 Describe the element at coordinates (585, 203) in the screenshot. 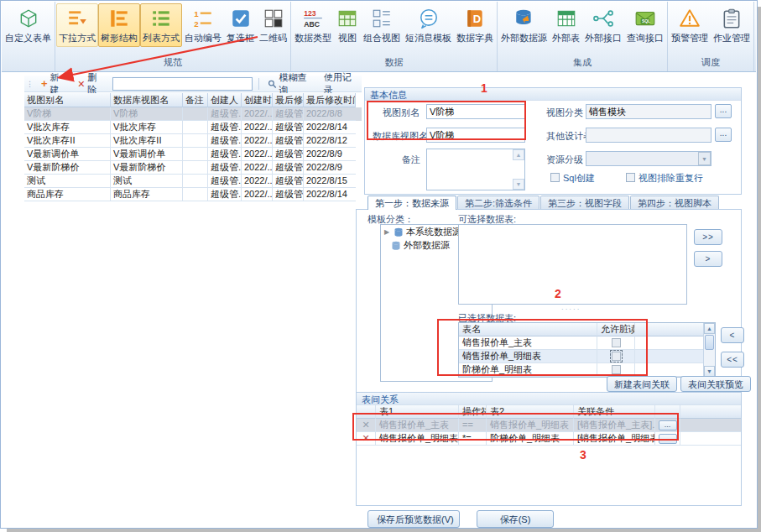

I see `tab-fields: 第三步：视图字段` at that location.